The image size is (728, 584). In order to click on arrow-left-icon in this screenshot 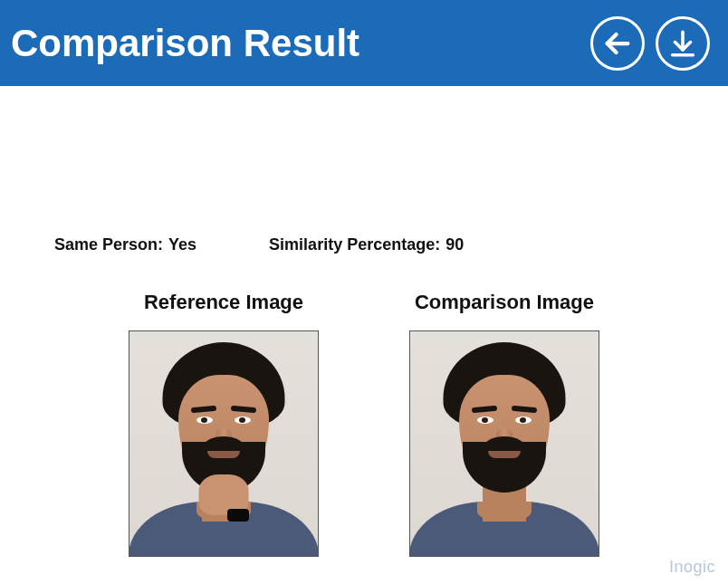, I will do `click(618, 43)`.